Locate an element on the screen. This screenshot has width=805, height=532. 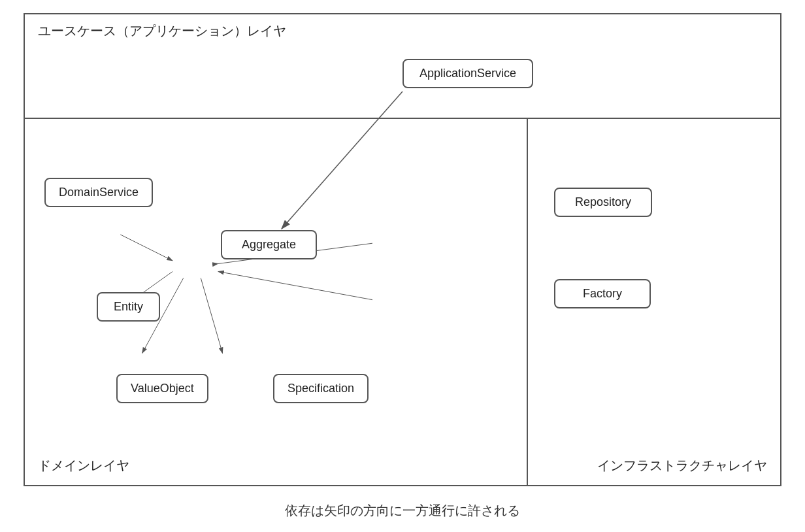
domain-service-node: DomainService is located at coordinates (99, 192).